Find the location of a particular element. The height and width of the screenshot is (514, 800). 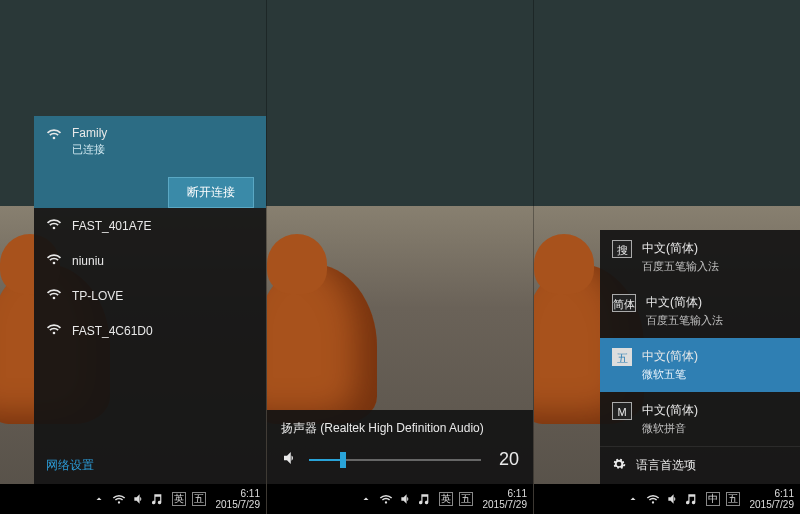

ime-lang-indicator: 中 is located at coordinates (713, 499).